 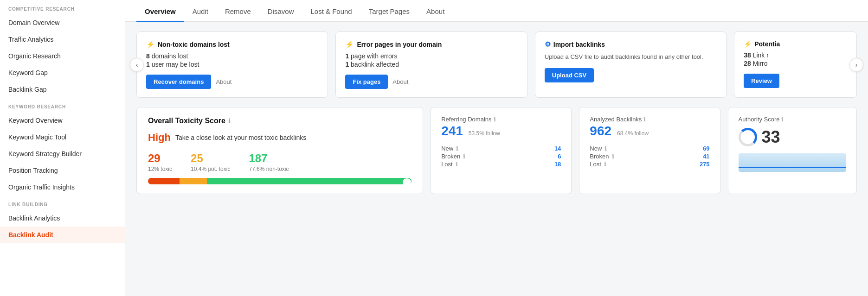 I want to click on authority-info-icon: ℹ, so click(x=782, y=120).